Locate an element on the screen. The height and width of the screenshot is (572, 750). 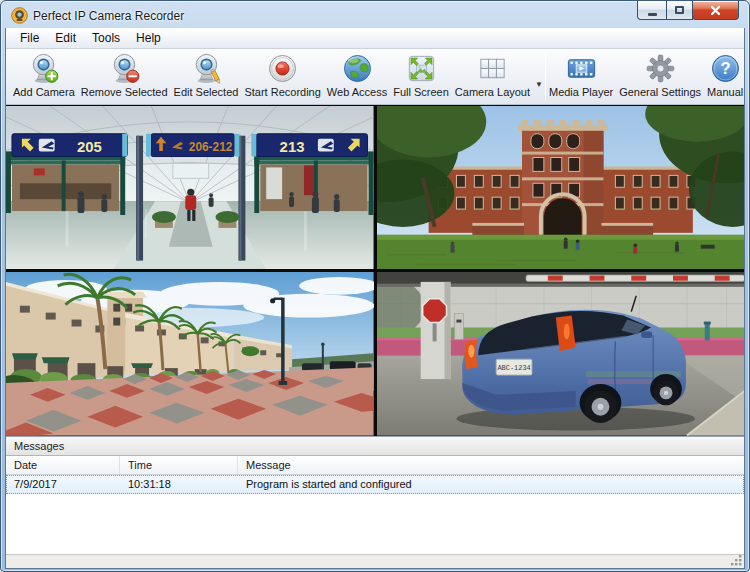
close-button is located at coordinates (716, 10).